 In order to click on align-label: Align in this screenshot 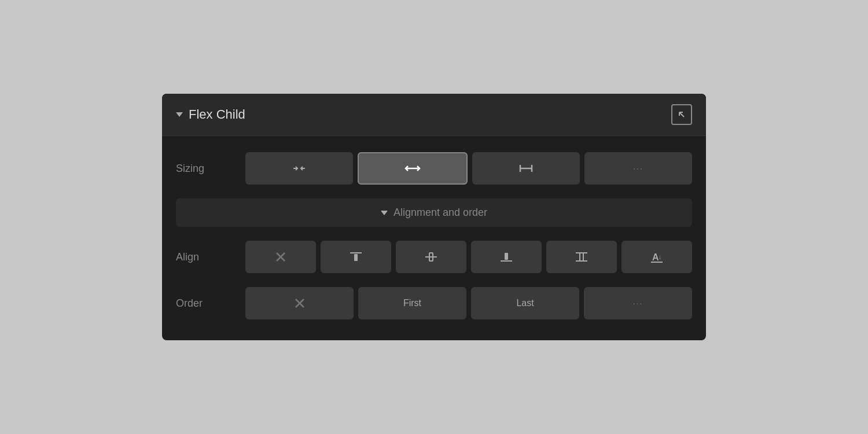, I will do `click(211, 257)`.